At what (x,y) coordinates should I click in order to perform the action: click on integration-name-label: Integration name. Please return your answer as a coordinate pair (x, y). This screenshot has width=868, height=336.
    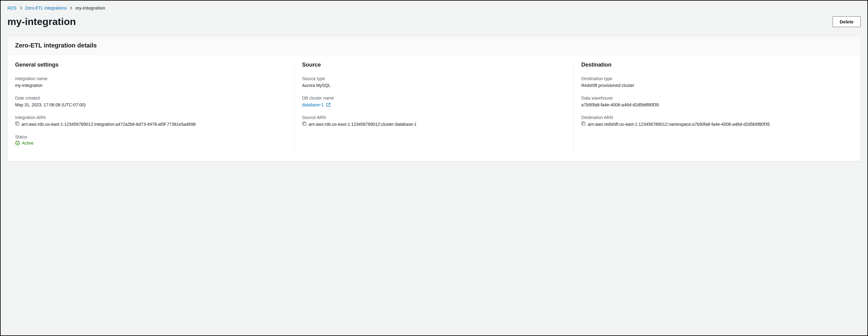
    Looking at the image, I should click on (151, 79).